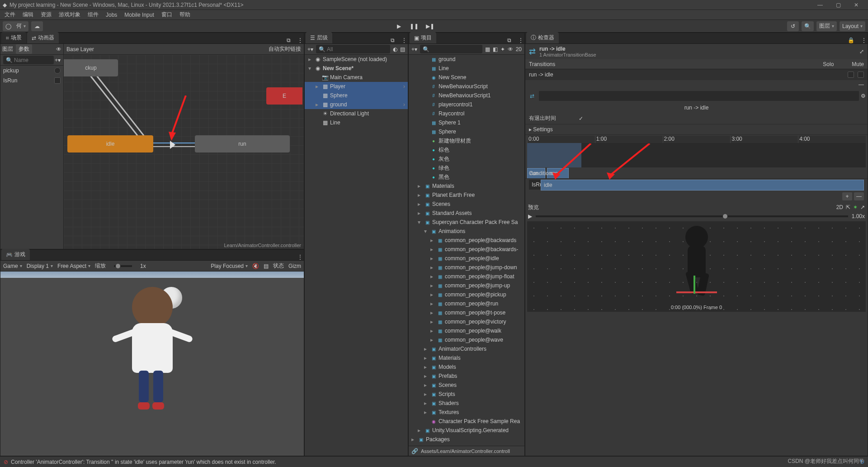  What do you see at coordinates (434, 462) in the screenshot?
I see `console-status-bar: ⊘ Controller 'AnimatorController': Trans…` at bounding box center [434, 462].